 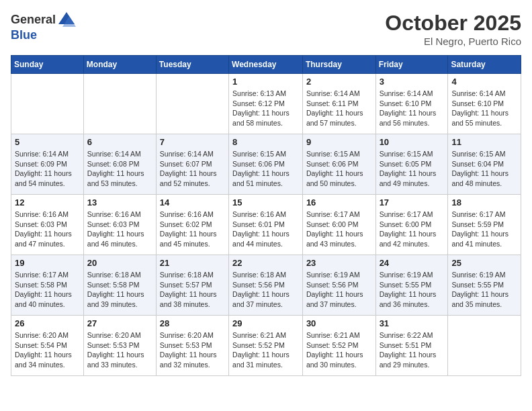 I want to click on day-number: 1, so click(x=266, y=82).